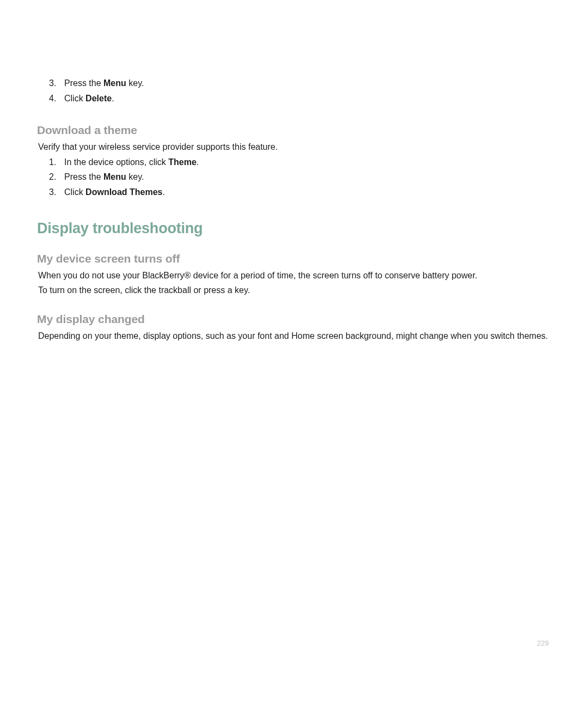 This screenshot has width=588, height=706. What do you see at coordinates (99, 98) in the screenshot?
I see `list-text-bold: Delete` at bounding box center [99, 98].